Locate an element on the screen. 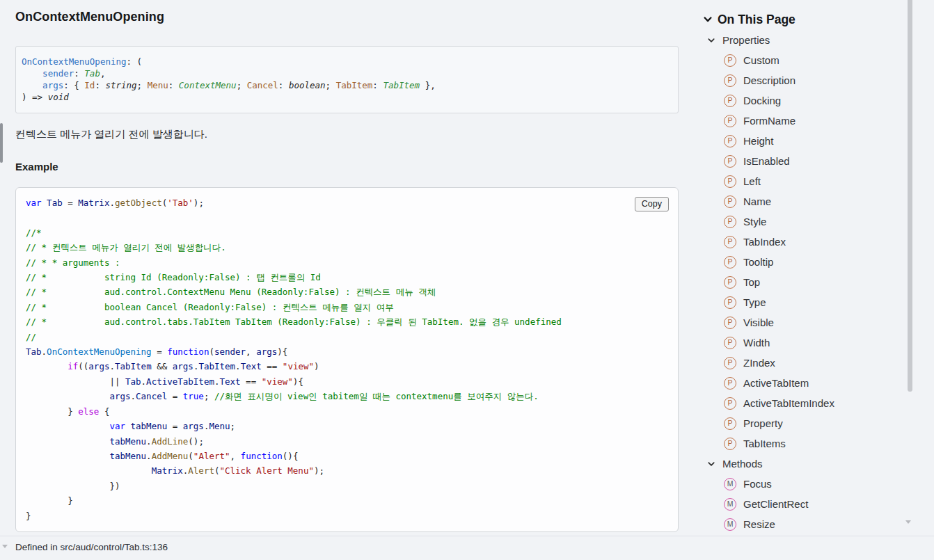  sidebar-item-label: Left is located at coordinates (752, 181).